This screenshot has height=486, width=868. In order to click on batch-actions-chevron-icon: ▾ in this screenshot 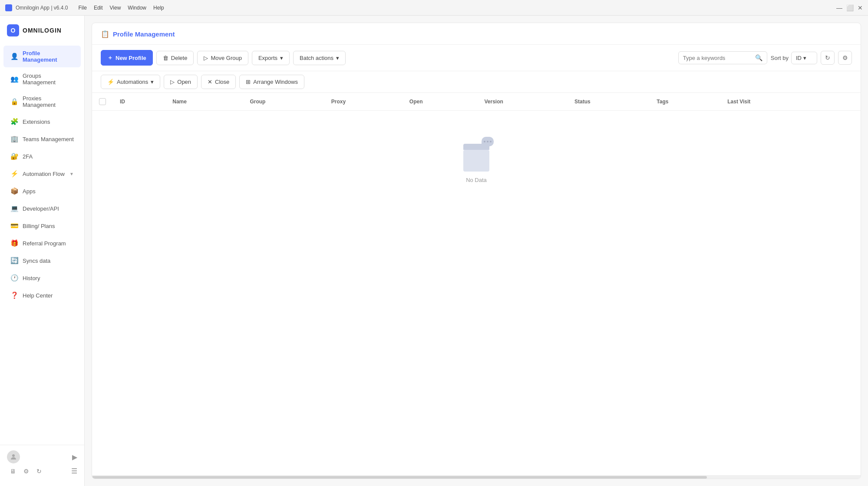, I will do `click(338, 58)`.